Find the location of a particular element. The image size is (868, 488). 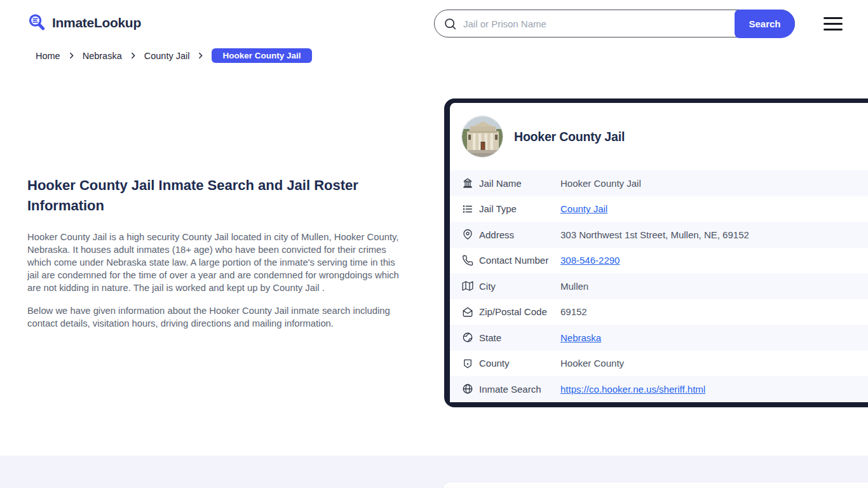

row-value: 69152 is located at coordinates (574, 311).